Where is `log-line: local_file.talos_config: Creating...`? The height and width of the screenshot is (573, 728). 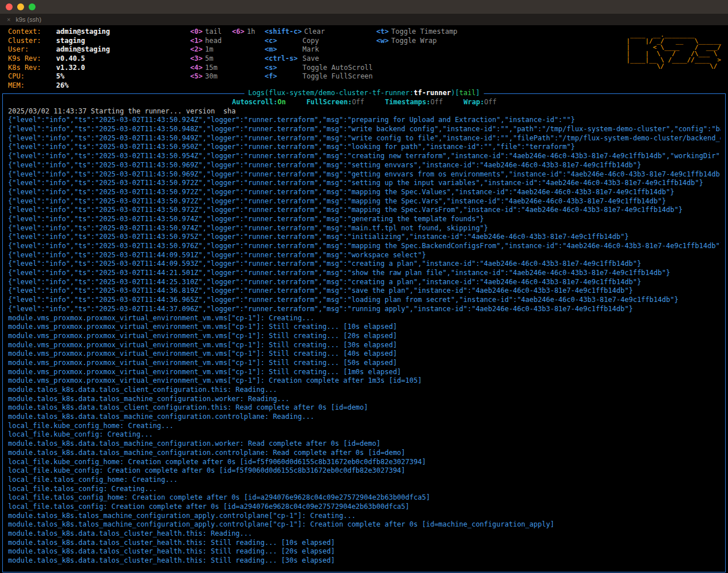 log-line: local_file.talos_config: Creating... is located at coordinates (364, 489).